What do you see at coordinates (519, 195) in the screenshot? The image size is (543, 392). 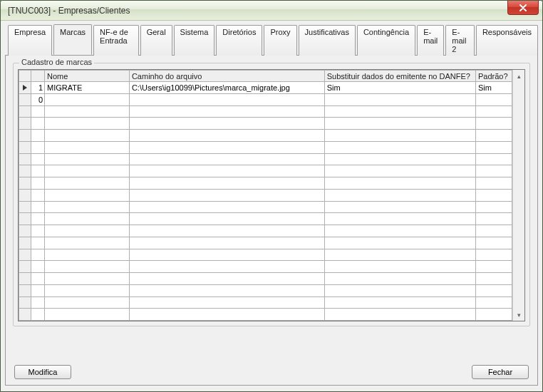 I see `vertical-scrollbar: ▴ ▾` at bounding box center [519, 195].